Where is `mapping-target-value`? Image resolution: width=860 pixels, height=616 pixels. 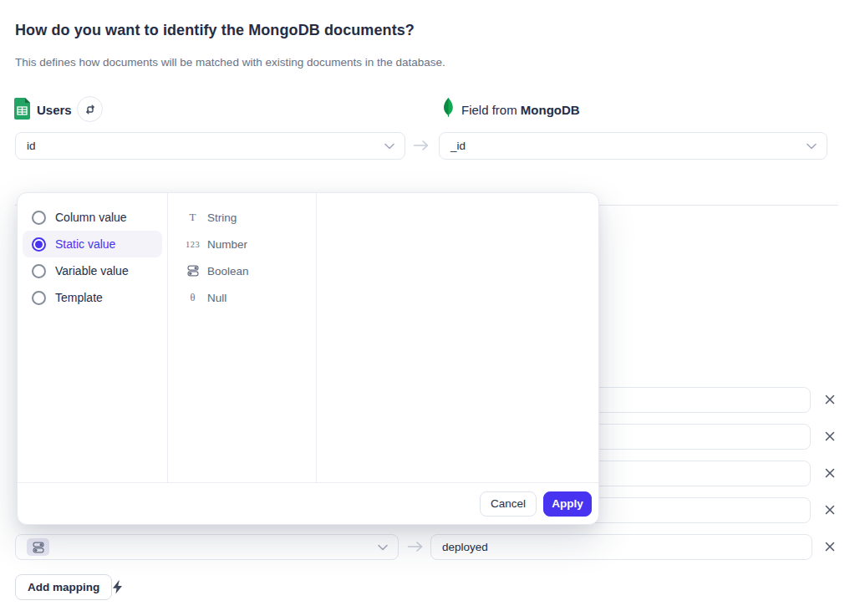 mapping-target-value is located at coordinates (622, 547).